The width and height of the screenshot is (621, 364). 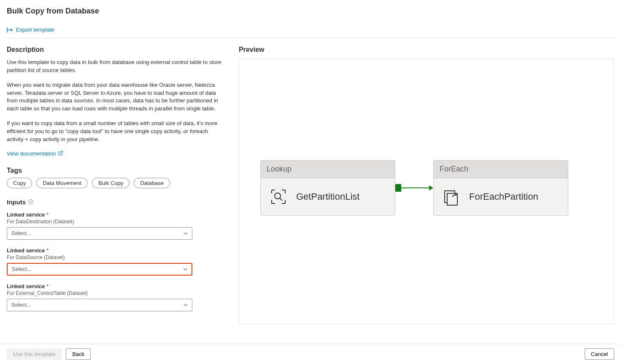 I want to click on divider, so click(x=310, y=38).